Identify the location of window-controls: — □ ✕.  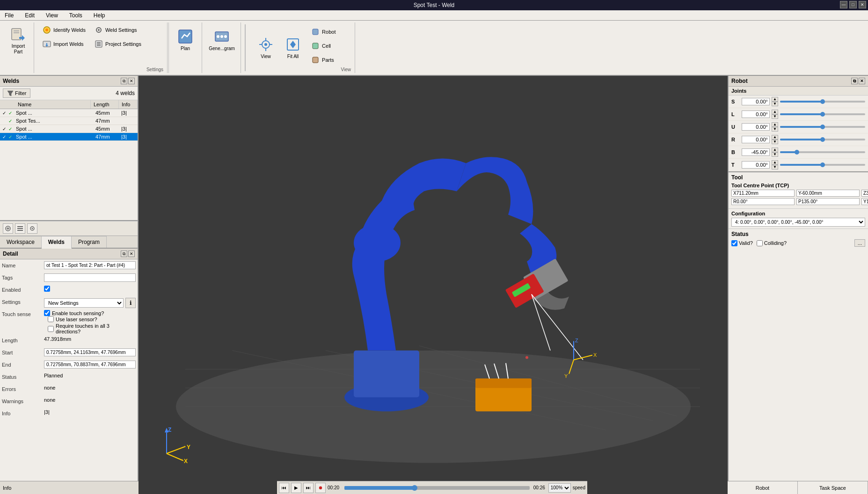
(853, 5).